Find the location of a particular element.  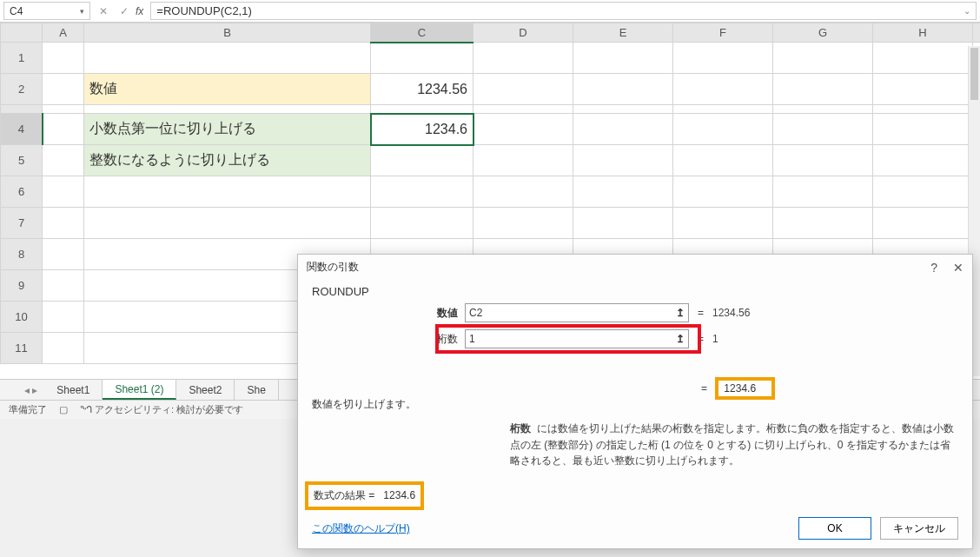

col-header-C: C is located at coordinates (422, 33).